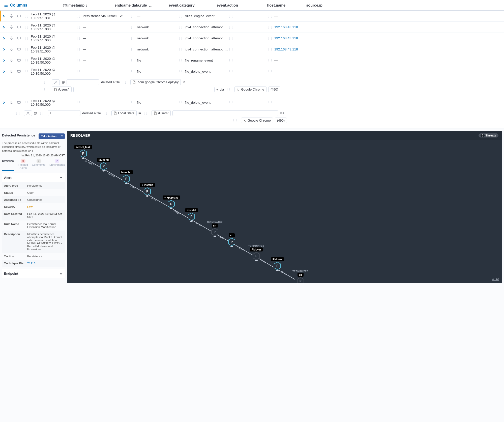  What do you see at coordinates (242, 5) in the screenshot?
I see `th-action: event.action` at bounding box center [242, 5].